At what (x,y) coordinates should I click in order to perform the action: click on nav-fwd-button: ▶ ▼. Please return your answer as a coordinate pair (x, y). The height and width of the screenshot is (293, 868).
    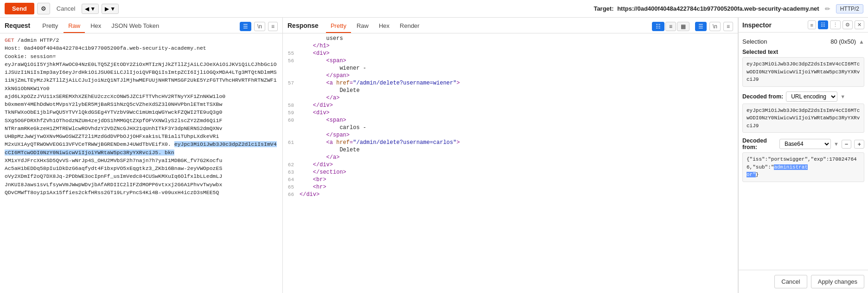
    Looking at the image, I should click on (110, 9).